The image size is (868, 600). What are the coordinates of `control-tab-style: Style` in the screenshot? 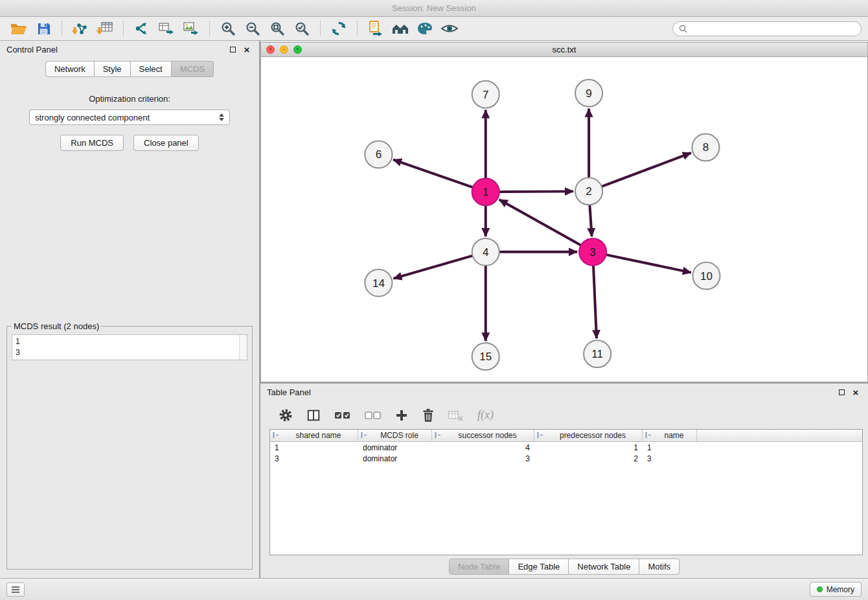 It's located at (113, 69).